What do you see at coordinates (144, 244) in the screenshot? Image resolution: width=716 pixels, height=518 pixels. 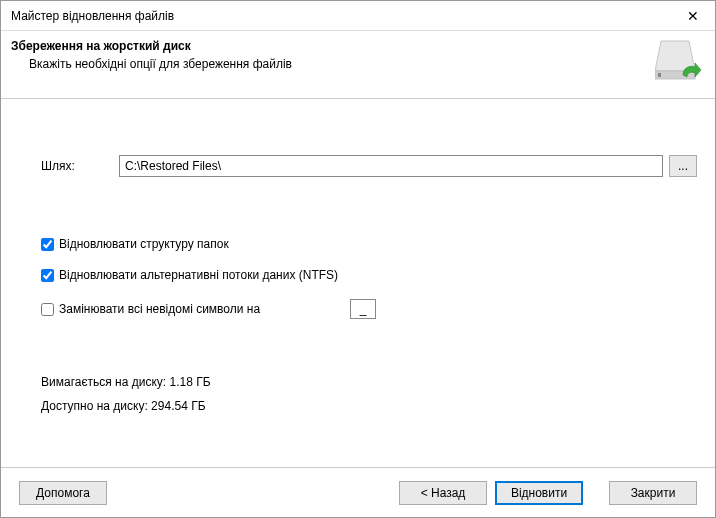 I see `restore-structure-label: Відновлювати структуру папок` at bounding box center [144, 244].